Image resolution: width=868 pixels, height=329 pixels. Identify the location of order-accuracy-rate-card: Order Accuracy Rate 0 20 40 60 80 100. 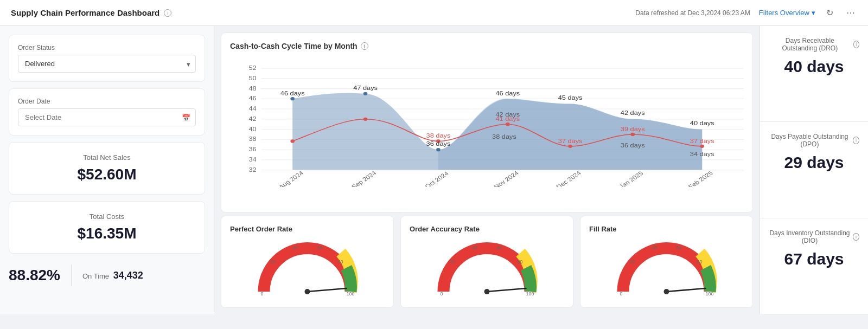
(487, 262).